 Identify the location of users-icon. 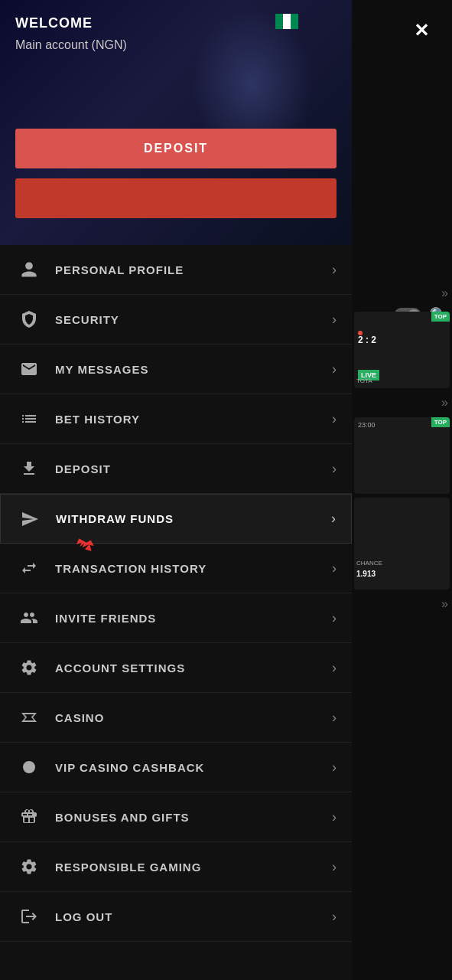
(29, 618).